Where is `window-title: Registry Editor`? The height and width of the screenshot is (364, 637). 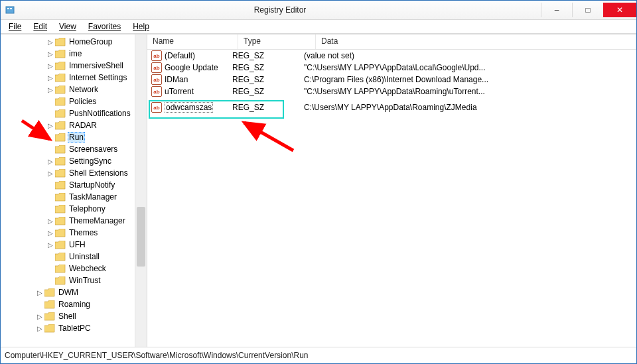 window-title: Registry Editor is located at coordinates (280, 10).